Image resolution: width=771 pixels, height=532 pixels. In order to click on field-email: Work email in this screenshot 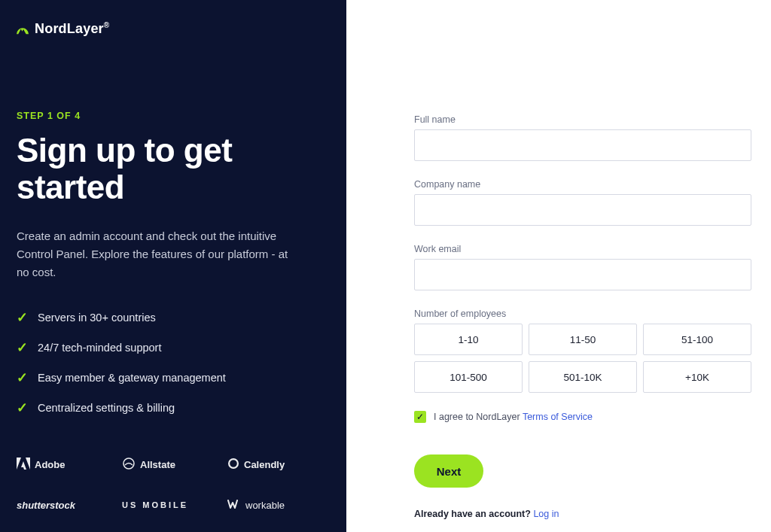, I will do `click(584, 267)`.